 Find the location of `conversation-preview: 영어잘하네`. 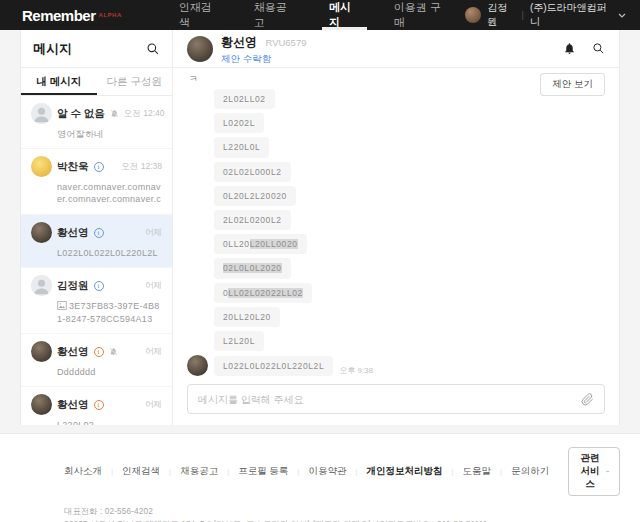

conversation-preview: 영어잘하네 is located at coordinates (110, 134).